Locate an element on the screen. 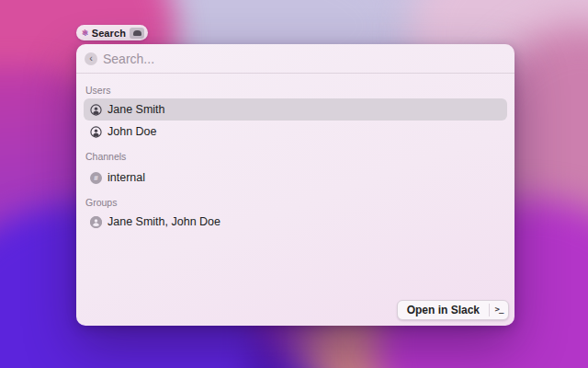 This screenshot has width=588, height=368. list-item-label: Jane Smith, John Doe is located at coordinates (164, 222).